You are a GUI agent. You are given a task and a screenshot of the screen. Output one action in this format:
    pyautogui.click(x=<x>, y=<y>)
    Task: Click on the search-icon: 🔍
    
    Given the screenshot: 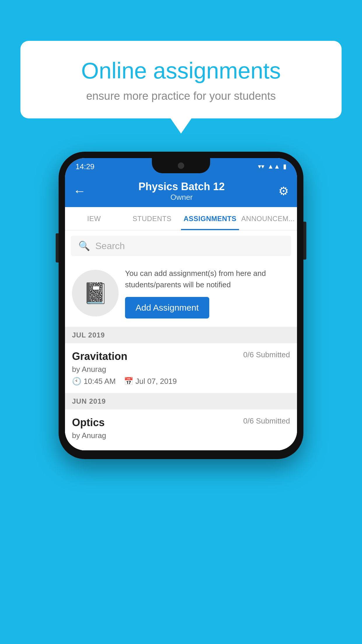 What is the action you would take?
    pyautogui.click(x=84, y=246)
    